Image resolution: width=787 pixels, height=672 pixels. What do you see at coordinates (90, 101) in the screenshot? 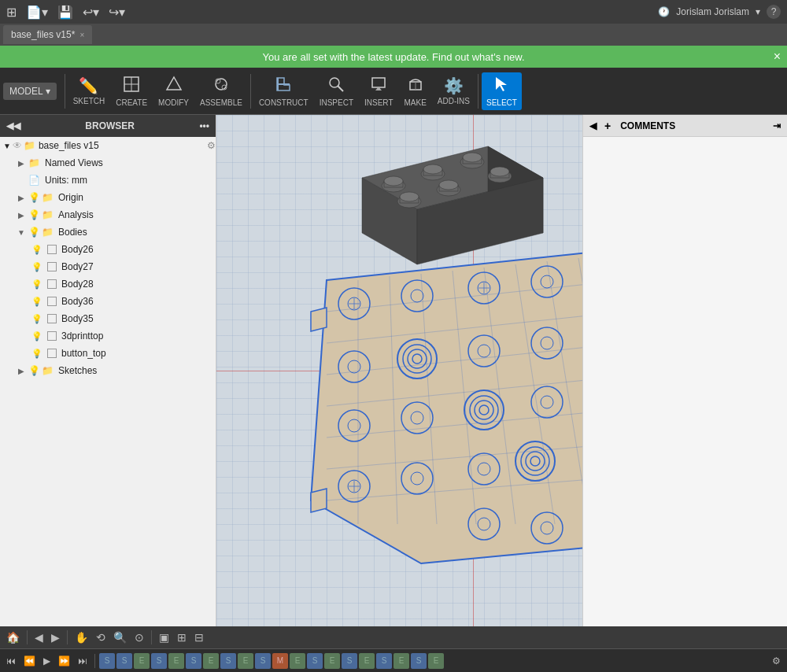
I see `sketch-label: SKETCH` at bounding box center [90, 101].